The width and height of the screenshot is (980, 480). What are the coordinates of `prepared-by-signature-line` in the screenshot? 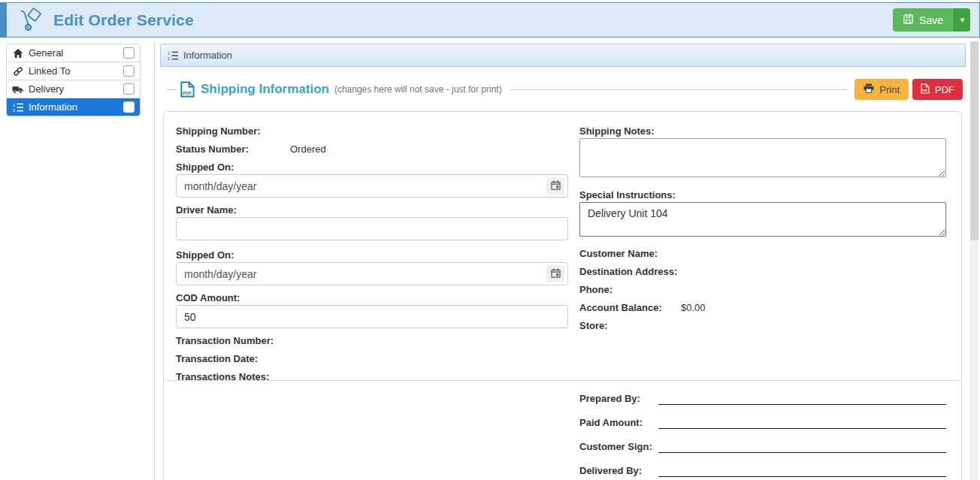 It's located at (803, 398).